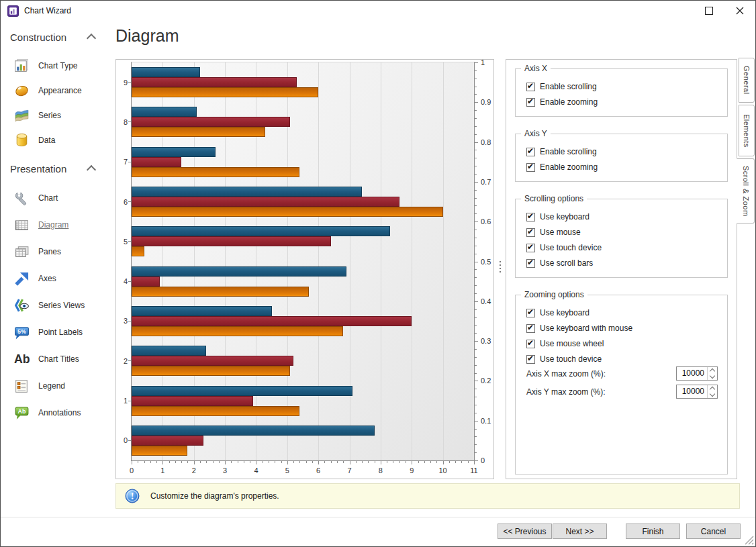 This screenshot has height=547, width=756. I want to click on group-box-title: Scrolling options, so click(554, 199).